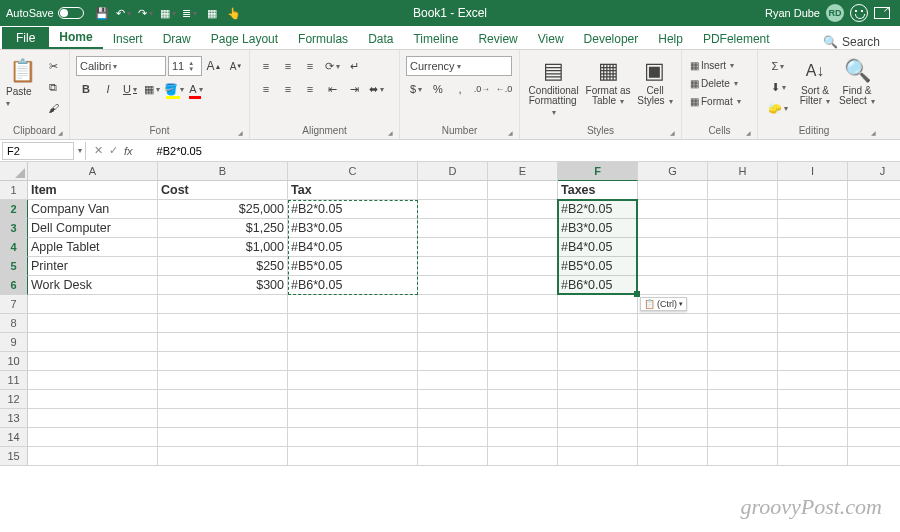 The image size is (900, 532). I want to click on cell-E6, so click(523, 286).